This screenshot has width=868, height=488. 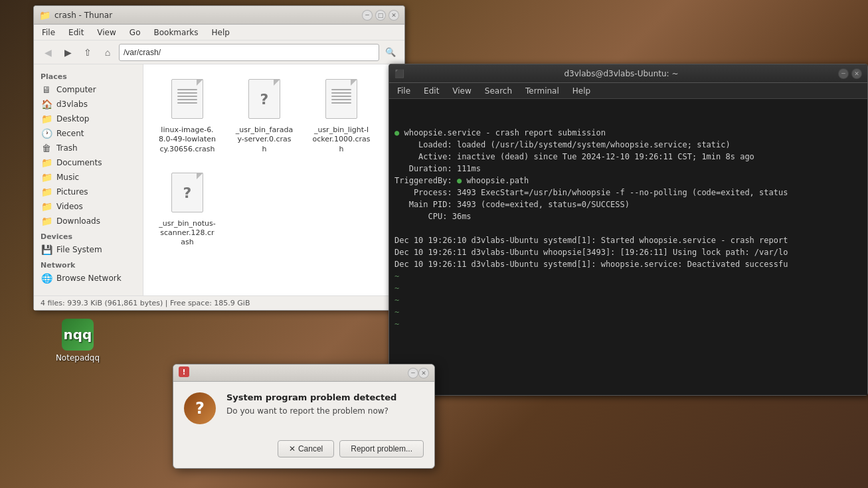 I want to click on sidebar-label-documents: Documents, so click(x=79, y=163).